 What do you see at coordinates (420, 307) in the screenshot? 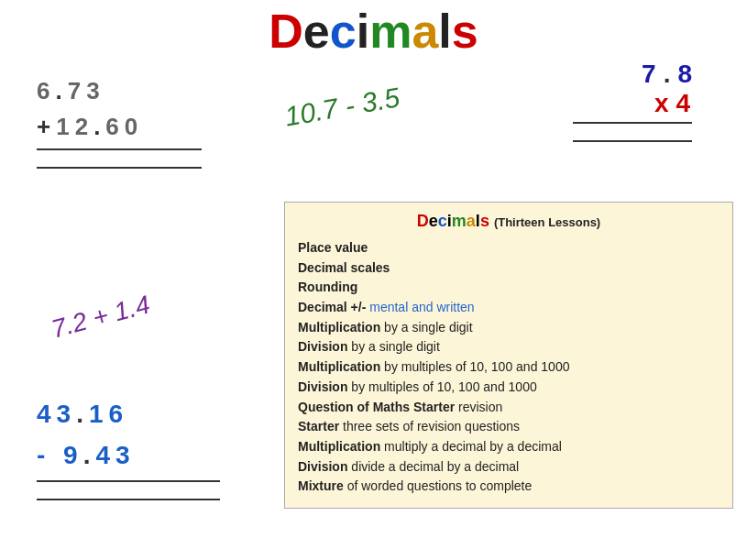
I see `item-normal: mental and written` at bounding box center [420, 307].